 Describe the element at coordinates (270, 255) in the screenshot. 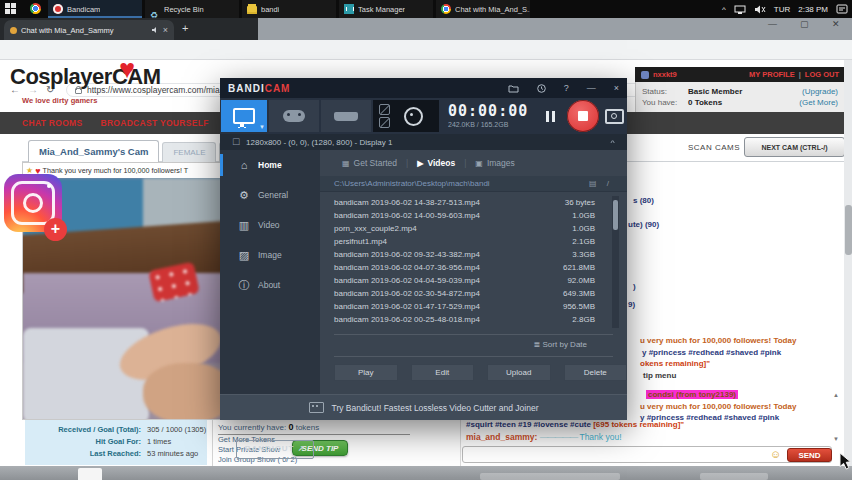

I see `bandicam-sidebar-image: ▨Image` at that location.